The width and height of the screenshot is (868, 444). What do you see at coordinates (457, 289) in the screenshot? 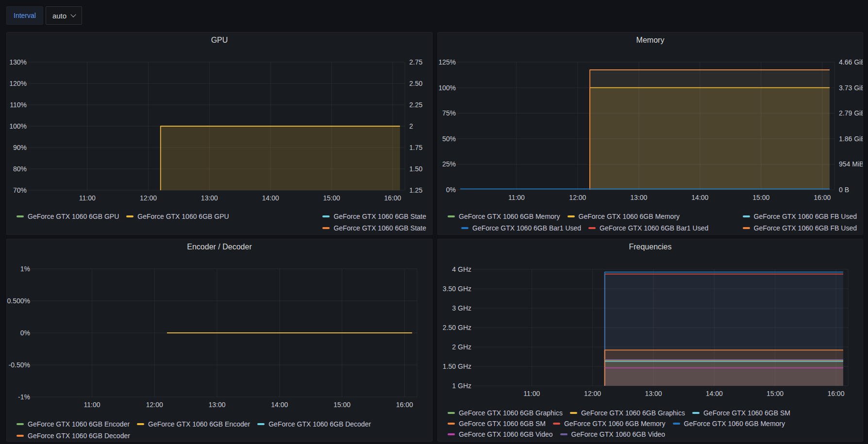
I see `y-axis-tick-label: 3.50 GHz` at bounding box center [457, 289].